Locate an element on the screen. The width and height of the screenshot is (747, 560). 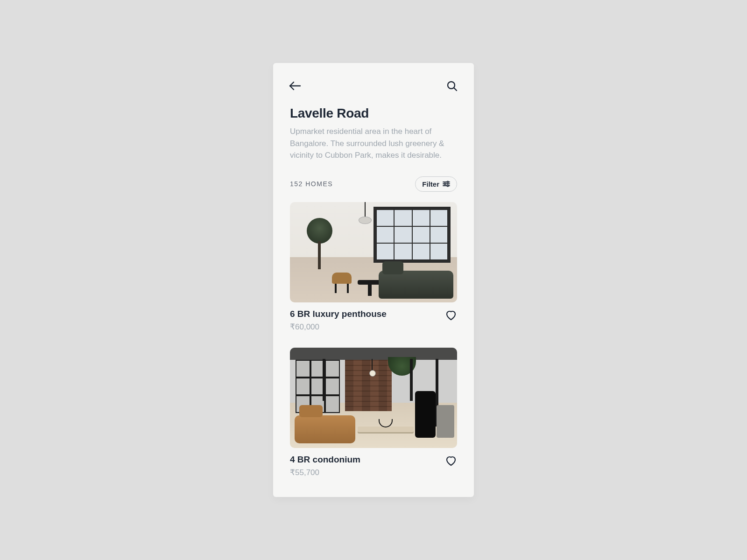
filter-label: Filter is located at coordinates (430, 184).